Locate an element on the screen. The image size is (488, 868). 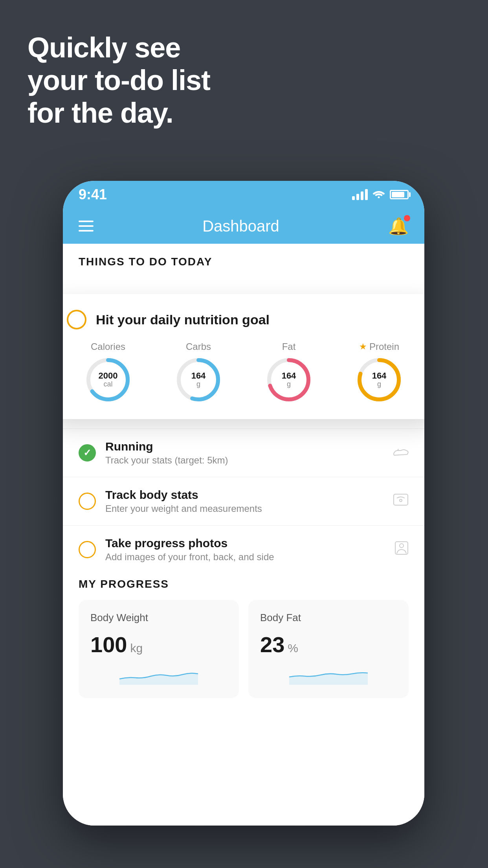
body-weight-number: 100 is located at coordinates (108, 645).